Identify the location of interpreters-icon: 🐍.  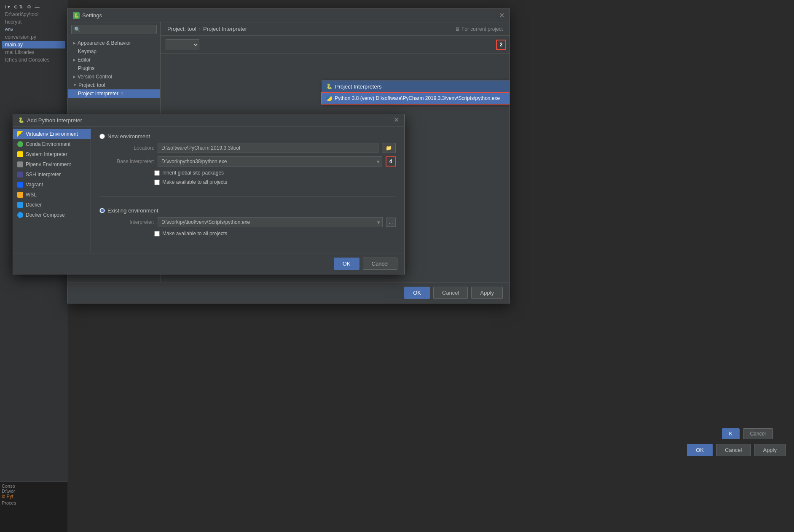
(330, 86).